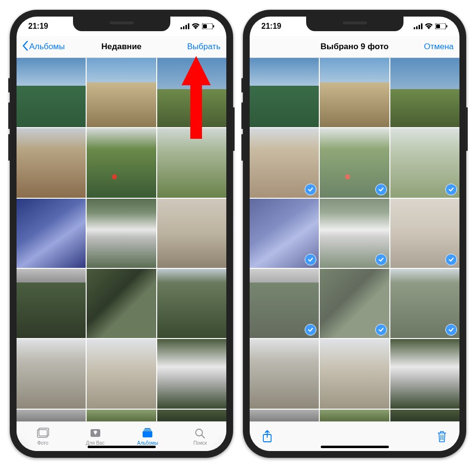 The image size is (476, 471). I want to click on tab-label: Фото, so click(43, 443).